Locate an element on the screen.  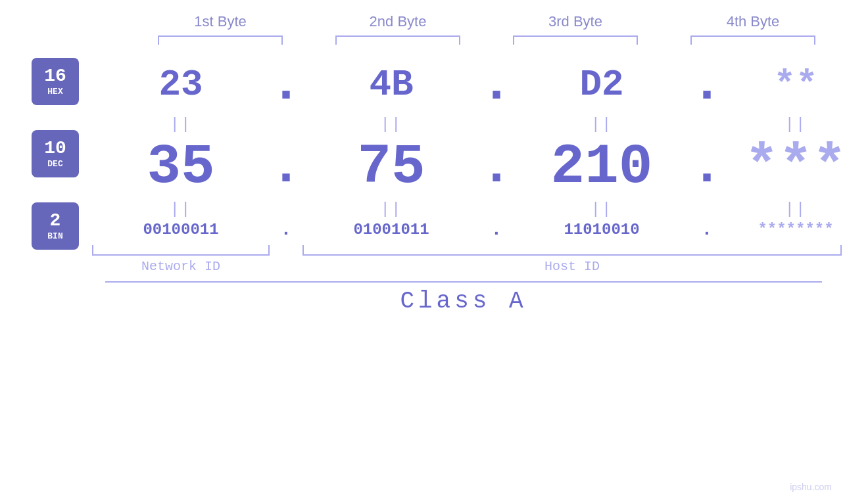
byte-header-3: 3rd Byte is located at coordinates (575, 22).